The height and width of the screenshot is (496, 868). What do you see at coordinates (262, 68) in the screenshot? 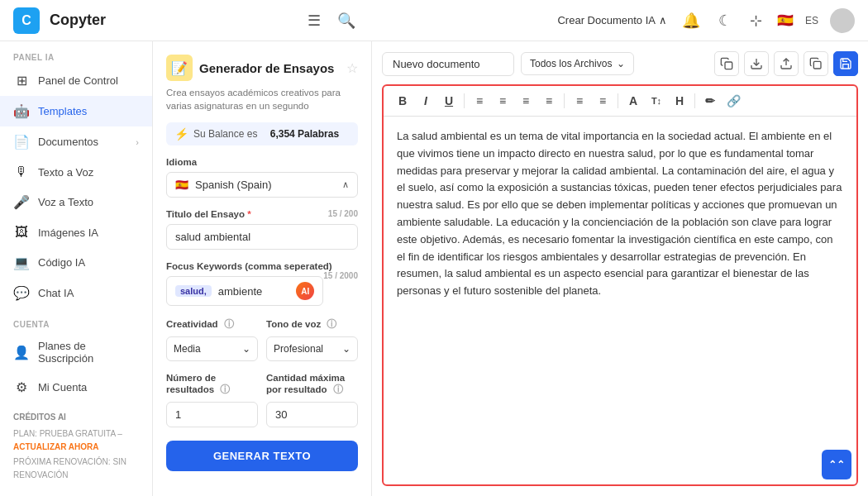
I see `generator-header: 📝 Generador de Ensayos ☆` at bounding box center [262, 68].